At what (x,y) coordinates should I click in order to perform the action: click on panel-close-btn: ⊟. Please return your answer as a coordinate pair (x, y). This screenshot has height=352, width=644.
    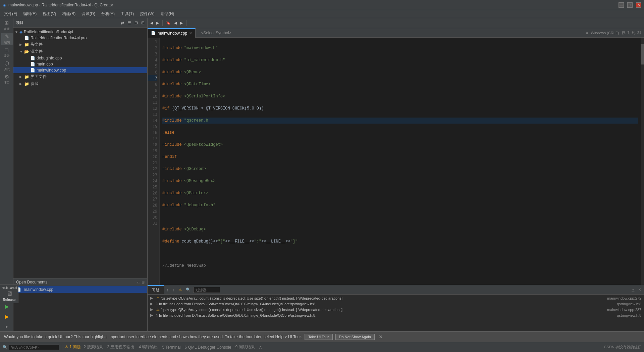
    Looking at the image, I should click on (136, 23).